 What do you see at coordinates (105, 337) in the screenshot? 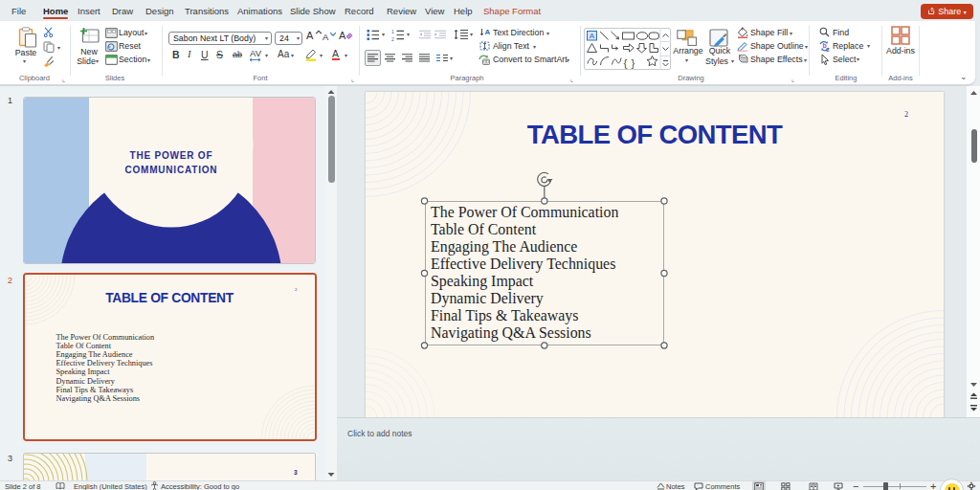
I see `svg-text: The Power Of Communication` at bounding box center [105, 337].